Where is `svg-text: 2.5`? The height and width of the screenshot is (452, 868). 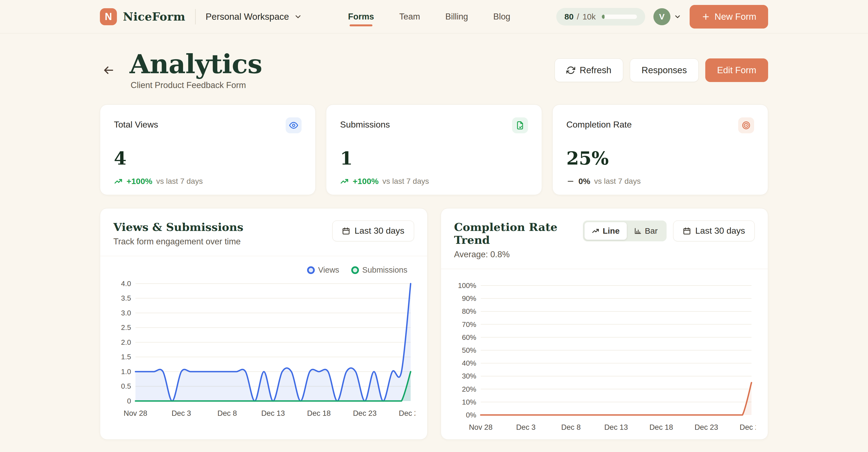 svg-text: 2.5 is located at coordinates (126, 327).